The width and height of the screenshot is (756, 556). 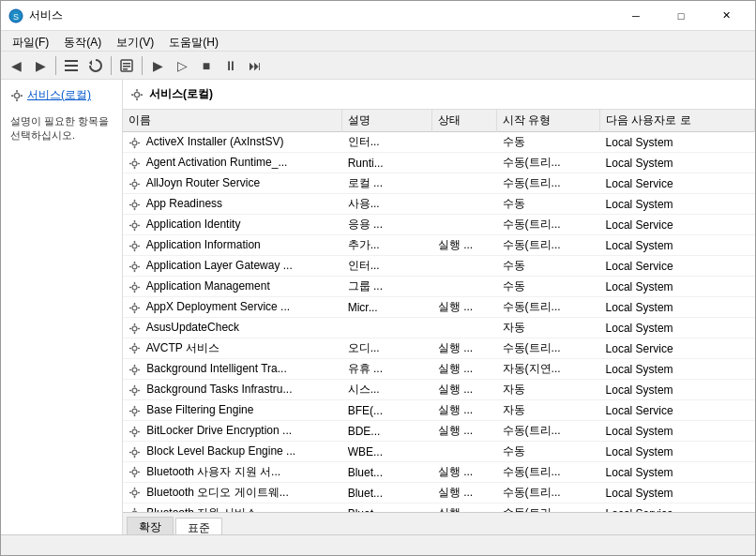 I want to click on toolbar-pause: ⏸, so click(x=231, y=66).